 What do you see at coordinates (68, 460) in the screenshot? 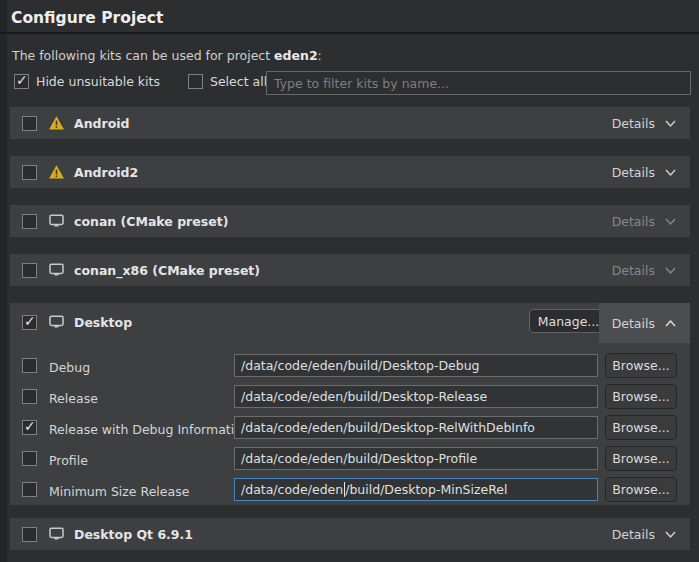
I see `build-config-label: Profile` at bounding box center [68, 460].